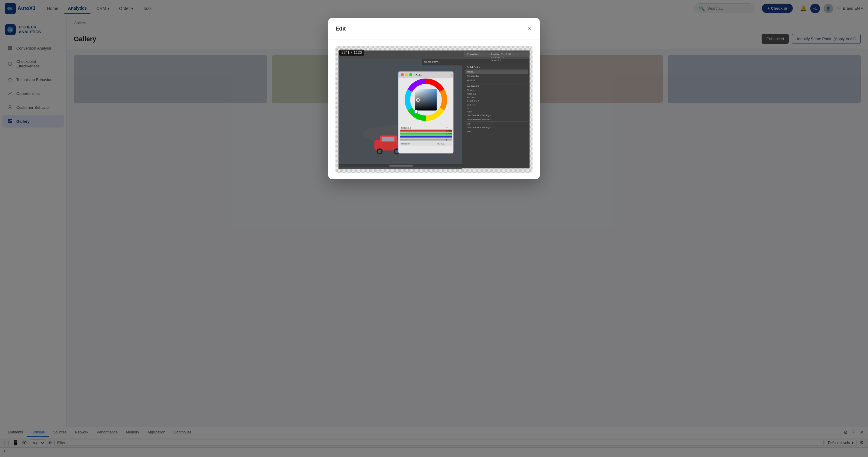  What do you see at coordinates (497, 58) in the screenshot?
I see `svg-text: Rotation X 0` at bounding box center [497, 58].